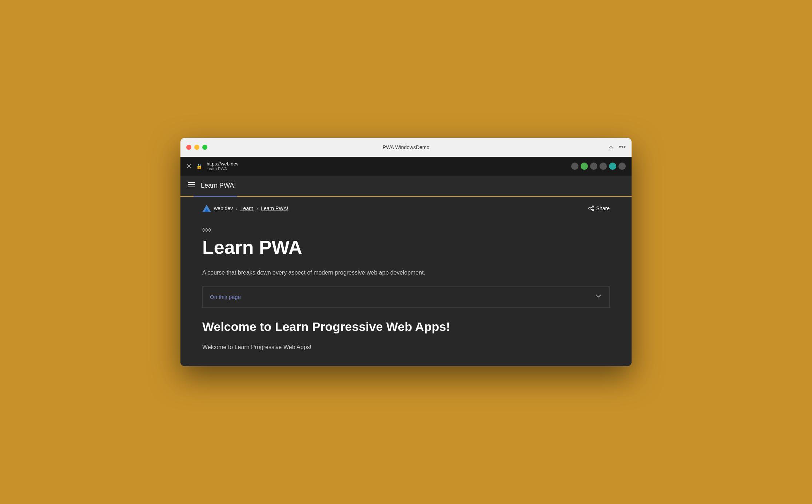  Describe the element at coordinates (598, 166) in the screenshot. I see `extension-icons` at that location.